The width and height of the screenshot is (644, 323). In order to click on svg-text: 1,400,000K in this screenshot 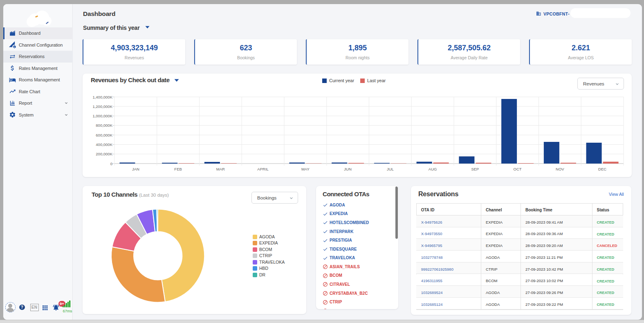, I will do `click(102, 97)`.